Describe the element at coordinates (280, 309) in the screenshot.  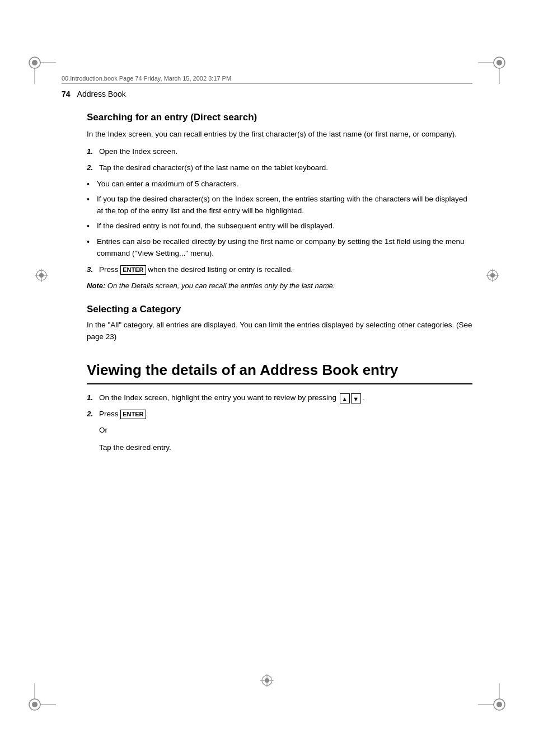
I see `section2-heading: Selecting a Category` at that location.